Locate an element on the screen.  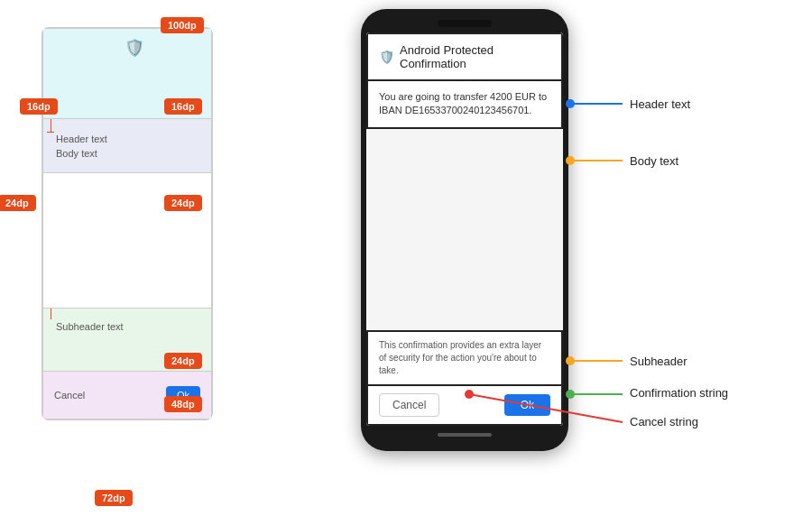
header-section: Header text Body text is located at coordinates (127, 146).